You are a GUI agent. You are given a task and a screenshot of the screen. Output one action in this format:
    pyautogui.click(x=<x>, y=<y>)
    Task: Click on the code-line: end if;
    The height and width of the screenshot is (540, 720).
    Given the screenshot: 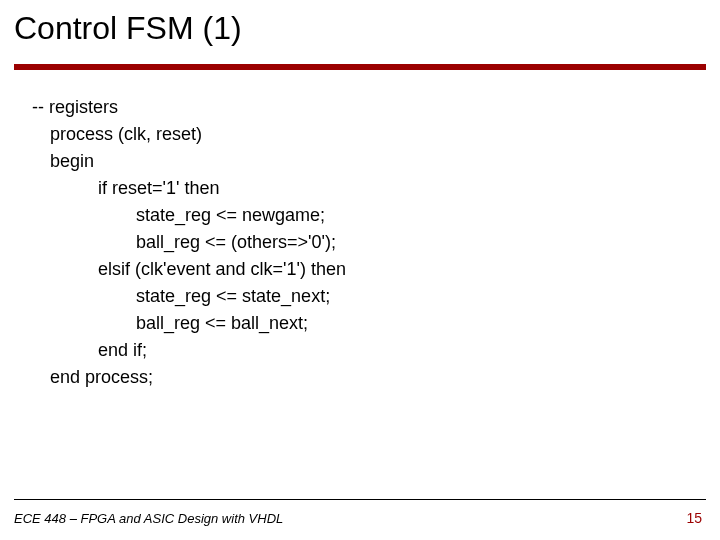 What is the action you would take?
    pyautogui.click(x=222, y=350)
    